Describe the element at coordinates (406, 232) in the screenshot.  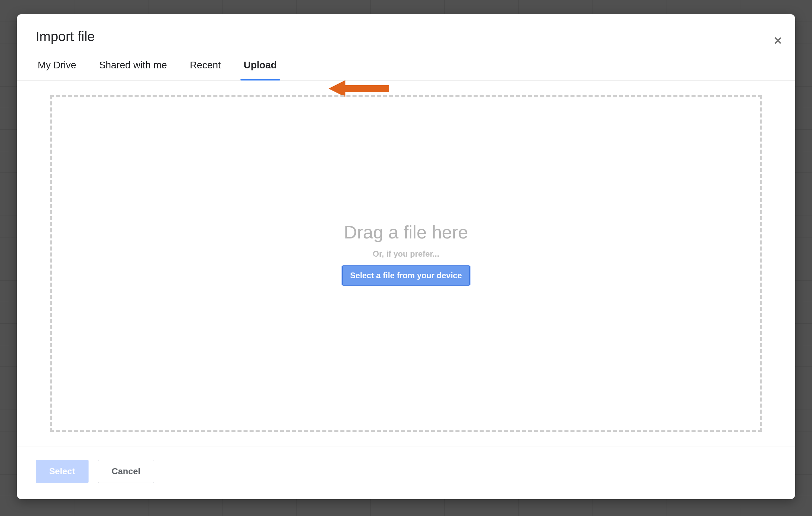
I see `dropzone-title: Drag a file here` at that location.